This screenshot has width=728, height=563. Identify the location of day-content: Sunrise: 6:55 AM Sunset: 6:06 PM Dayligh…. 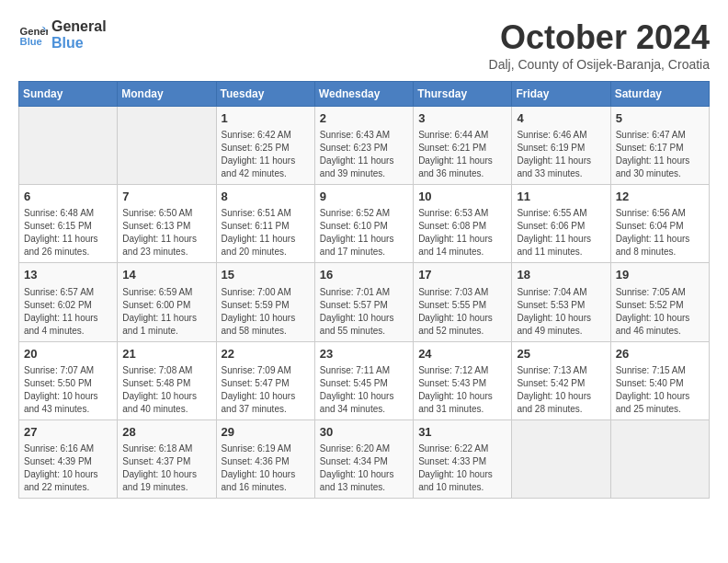
(561, 233).